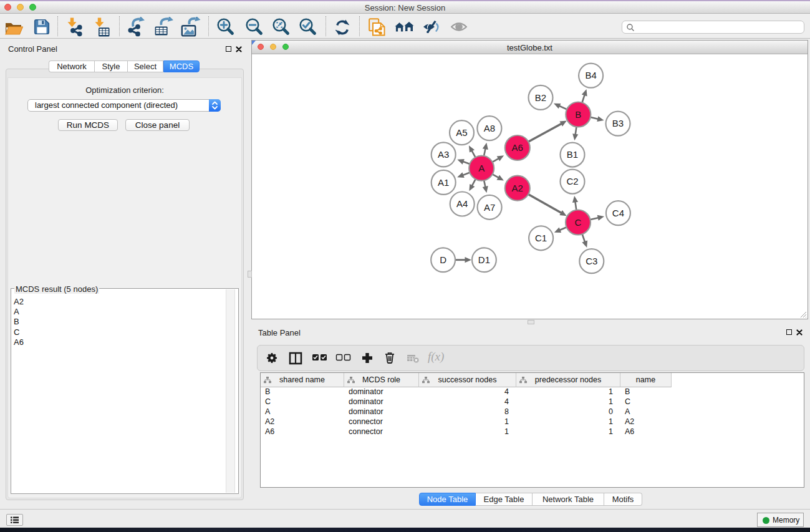  I want to click on svg-text: B4, so click(591, 75).